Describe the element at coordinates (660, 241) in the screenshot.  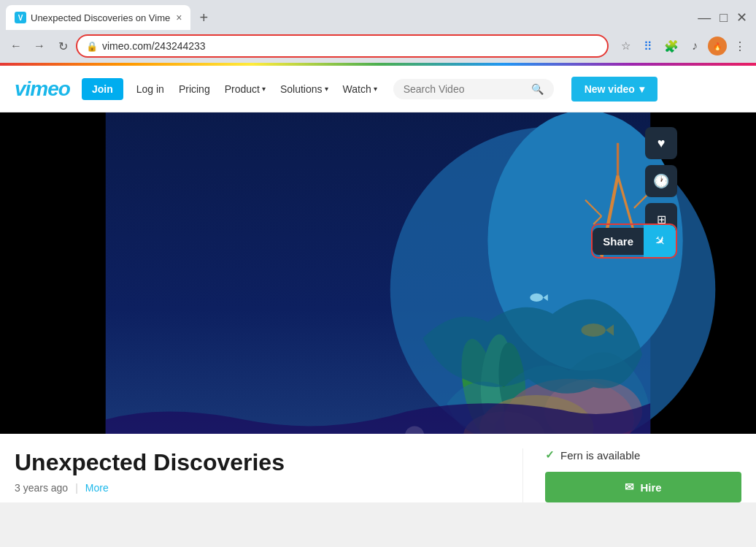
I see `send-icon: ✈` at that location.